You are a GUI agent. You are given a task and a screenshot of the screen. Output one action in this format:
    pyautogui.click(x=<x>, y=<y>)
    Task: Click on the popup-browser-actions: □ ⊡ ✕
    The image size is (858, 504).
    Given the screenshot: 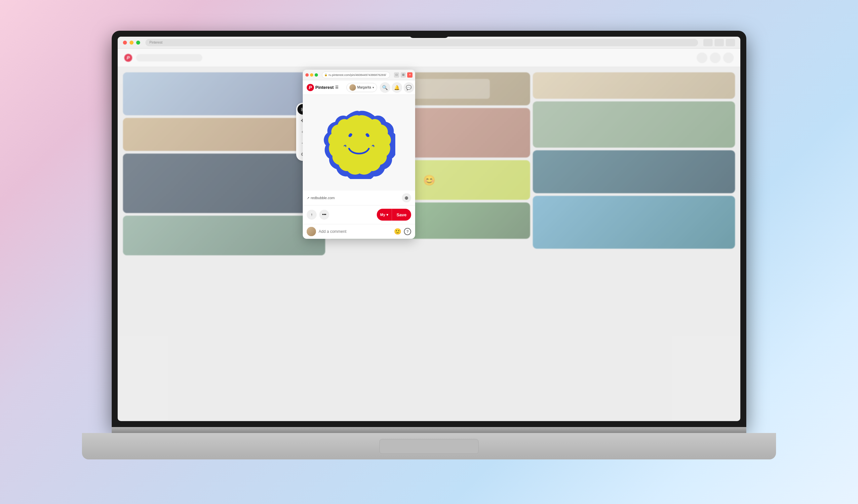 What is the action you would take?
    pyautogui.click(x=403, y=75)
    